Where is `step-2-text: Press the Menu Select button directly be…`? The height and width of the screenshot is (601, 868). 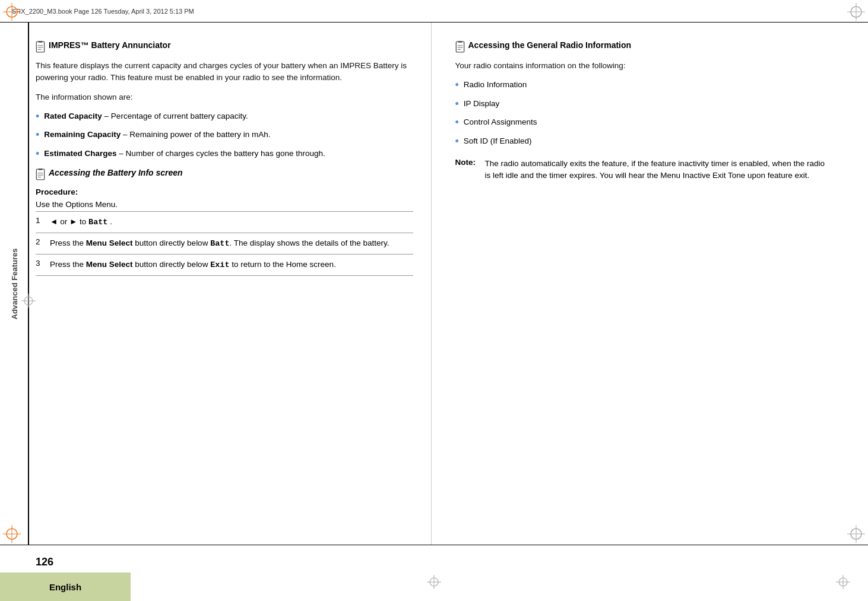
step-2-text: Press the Menu Select button directly be… is located at coordinates (220, 243).